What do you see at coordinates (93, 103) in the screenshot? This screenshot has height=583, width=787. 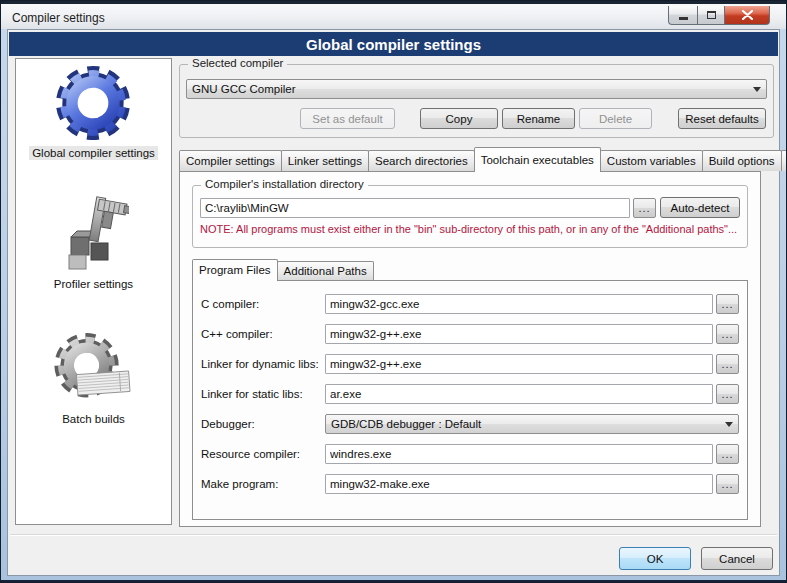 I see `blue-gear-icon` at bounding box center [93, 103].